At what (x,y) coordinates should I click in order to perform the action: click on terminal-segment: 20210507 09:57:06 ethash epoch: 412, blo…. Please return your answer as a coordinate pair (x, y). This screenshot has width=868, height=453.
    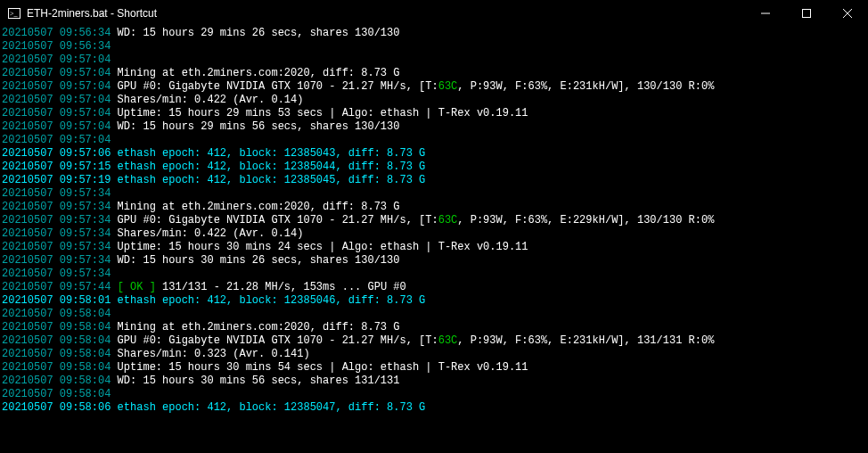
    Looking at the image, I should click on (214, 153).